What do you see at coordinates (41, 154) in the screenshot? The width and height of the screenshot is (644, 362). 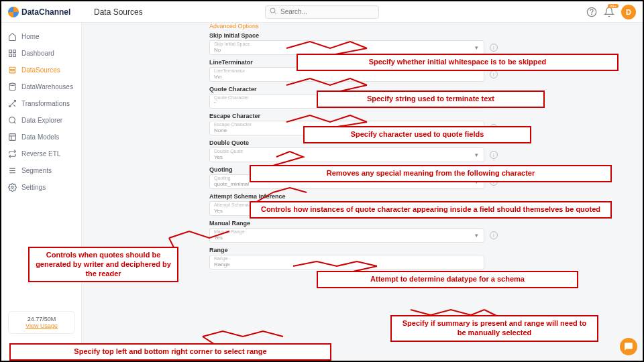 I see `sidebar-label: Reverse ETL` at bounding box center [41, 154].